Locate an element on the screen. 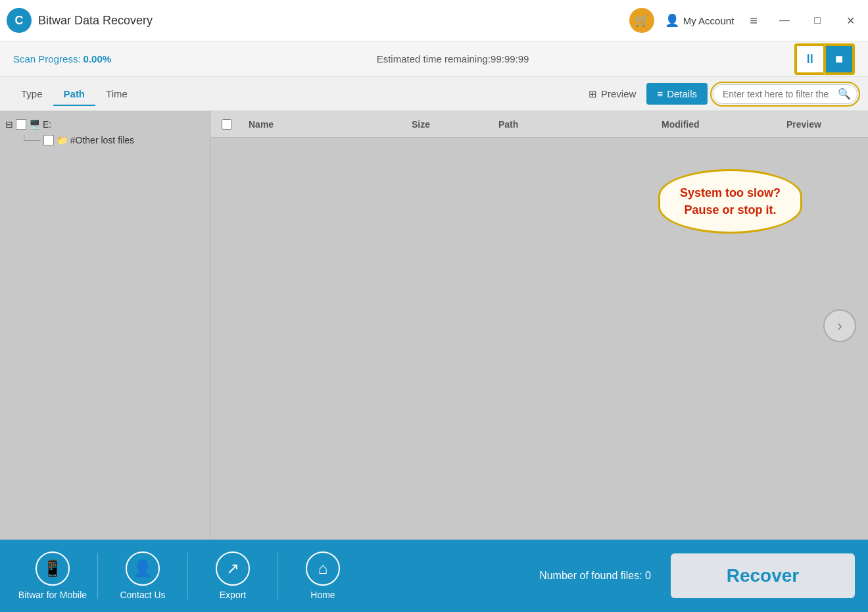  tab-path: Path is located at coordinates (75, 93).